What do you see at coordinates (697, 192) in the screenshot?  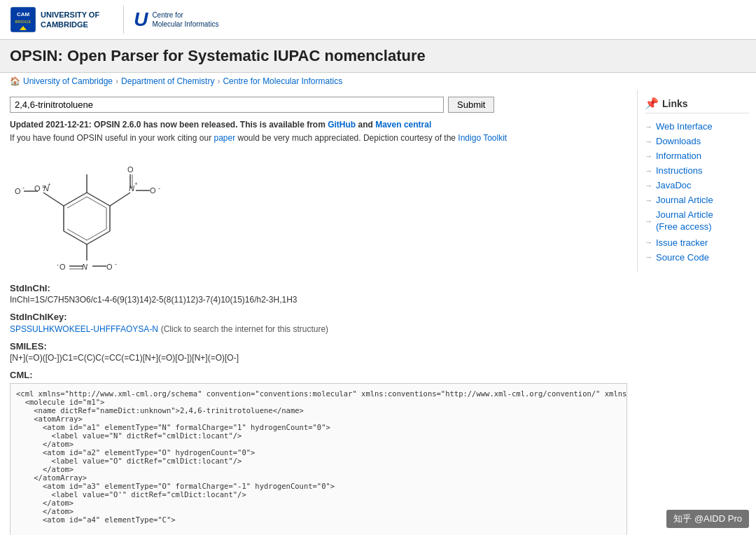 I see `sidebar-items: →Web Interface→Downloads→Information→Ins…` at bounding box center [697, 192].